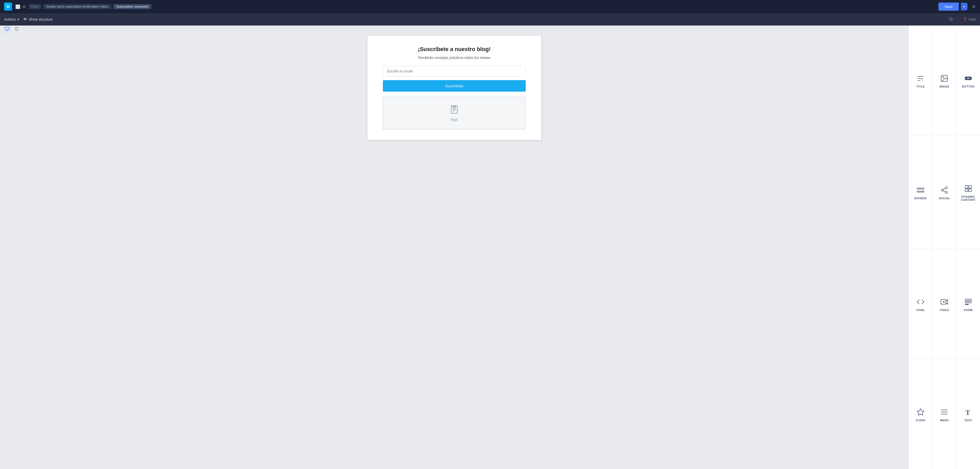 The width and height of the screenshot is (980, 469). What do you see at coordinates (454, 113) in the screenshot?
I see `rgpd-block: Rgpd` at bounding box center [454, 113].